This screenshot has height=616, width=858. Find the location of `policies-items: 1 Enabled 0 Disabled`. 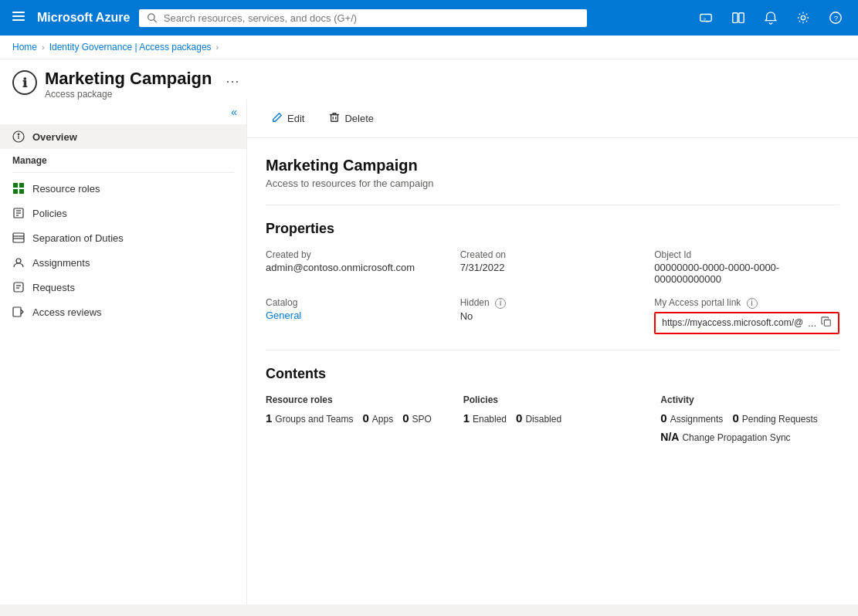

policies-items: 1 Enabled 0 Disabled is located at coordinates (553, 418).